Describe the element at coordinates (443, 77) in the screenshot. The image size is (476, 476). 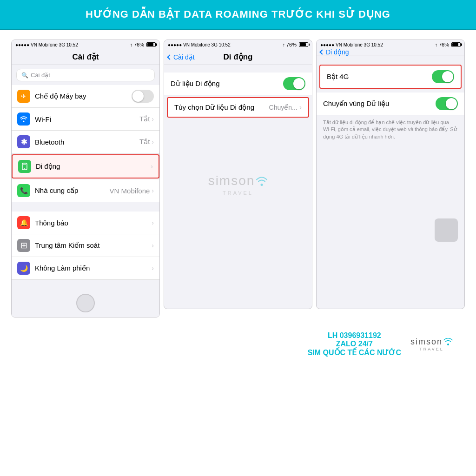
I see `bat-4g-toggle` at that location.